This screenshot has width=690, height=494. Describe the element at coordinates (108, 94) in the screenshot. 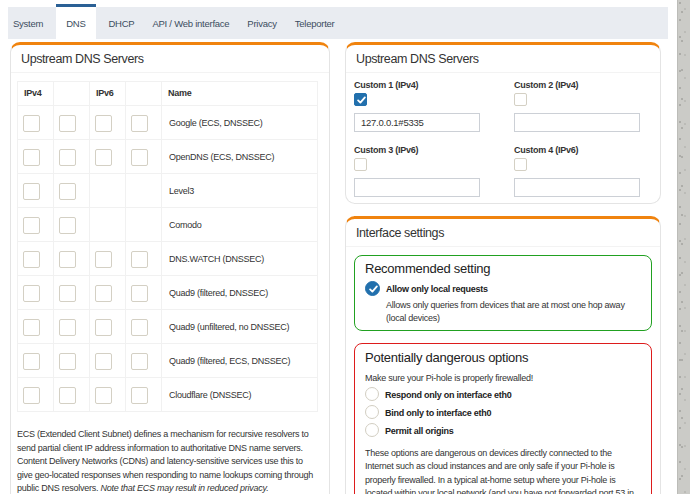

I see `col-header-ipv6: IPv6` at that location.